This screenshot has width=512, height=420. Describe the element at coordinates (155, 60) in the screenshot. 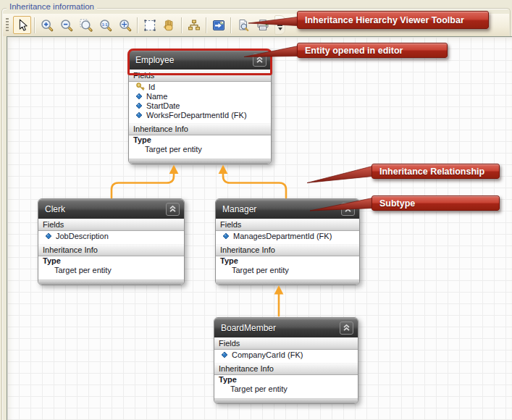

I see `entity-title: Employee` at that location.